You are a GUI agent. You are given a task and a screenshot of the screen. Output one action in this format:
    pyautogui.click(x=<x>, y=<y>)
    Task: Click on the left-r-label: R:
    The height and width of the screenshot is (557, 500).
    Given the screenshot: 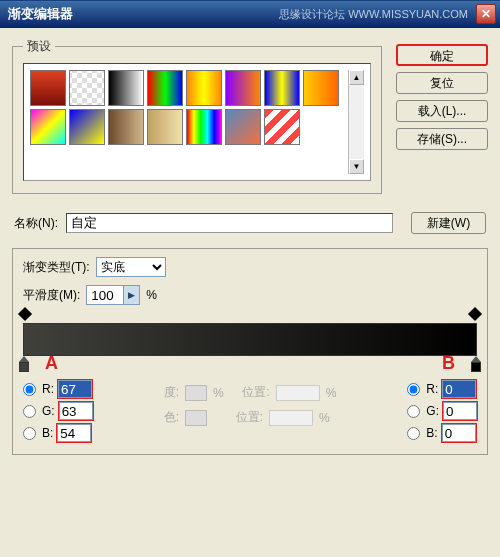 What is the action you would take?
    pyautogui.click(x=48, y=389)
    